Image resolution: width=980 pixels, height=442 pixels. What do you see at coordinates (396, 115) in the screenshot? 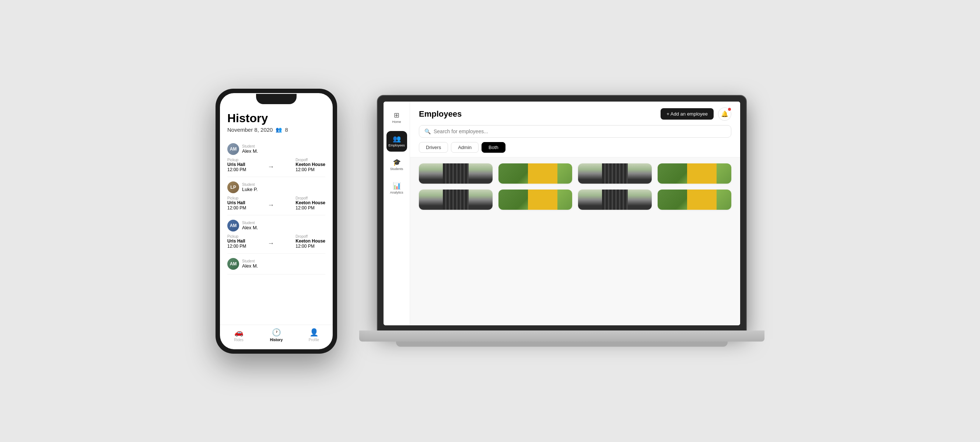
I see `home-icon: ⊞` at bounding box center [396, 115].